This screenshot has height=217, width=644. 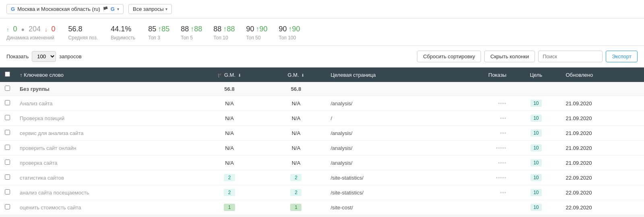 What do you see at coordinates (283, 29) in the screenshot?
I see `top-n-main-4: 90` at bounding box center [283, 29].